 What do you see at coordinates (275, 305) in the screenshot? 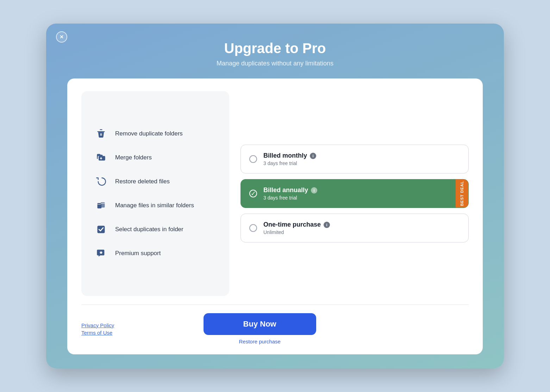
I see `divider` at bounding box center [275, 305].